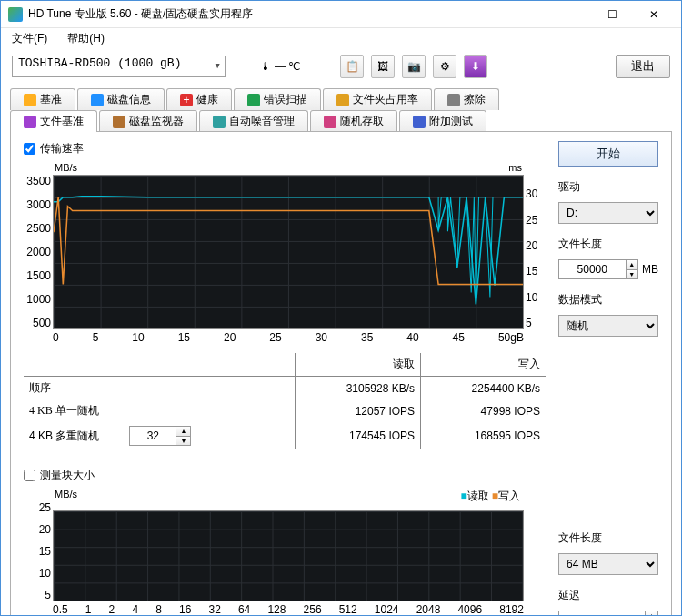 The height and width of the screenshot is (616, 682). What do you see at coordinates (608, 595) in the screenshot?
I see `delay-label: 延迟` at bounding box center [608, 595].